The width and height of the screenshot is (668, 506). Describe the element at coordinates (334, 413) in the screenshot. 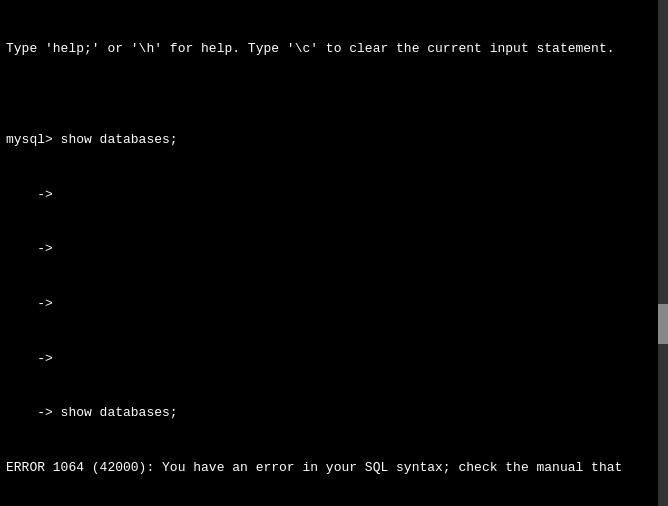

I see `arrow5-line: -> show databases;` at that location.